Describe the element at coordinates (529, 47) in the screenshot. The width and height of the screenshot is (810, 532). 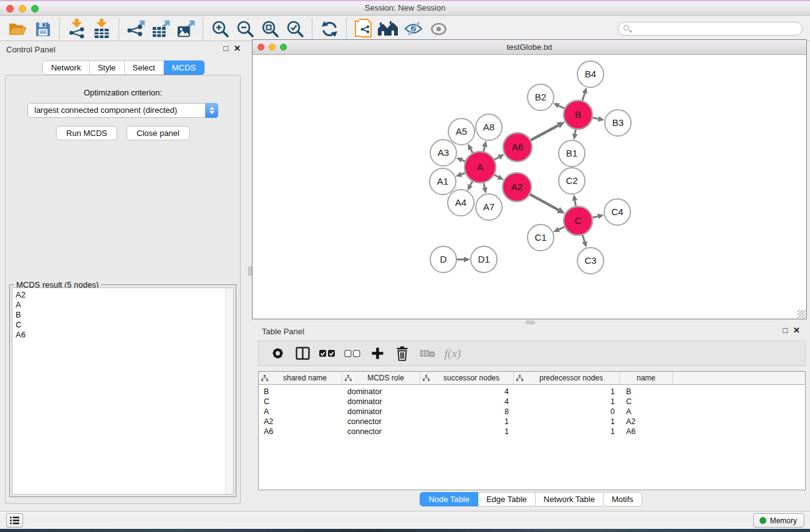
I see `network-window-titlebar: testGlobe.txt` at that location.